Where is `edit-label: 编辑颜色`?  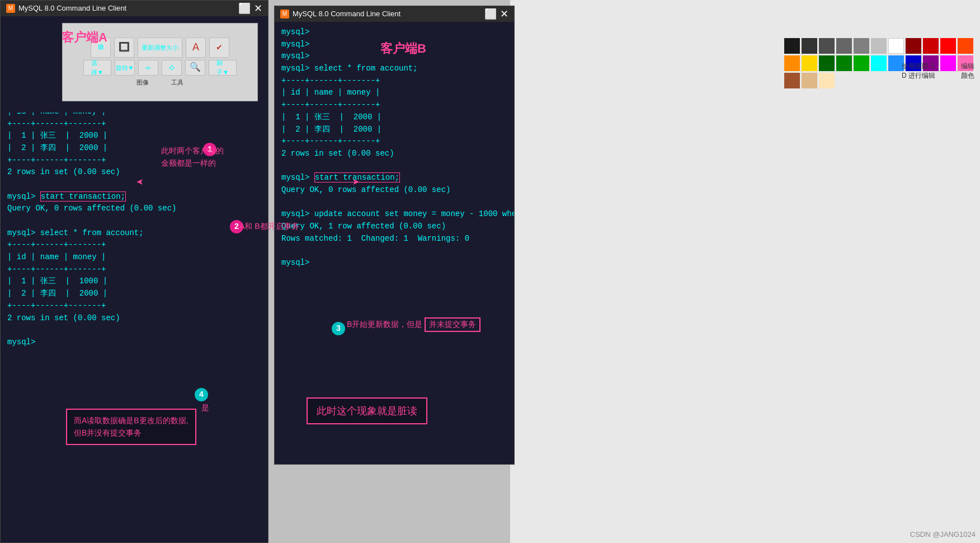
edit-label: 编辑颜色 is located at coordinates (968, 71).